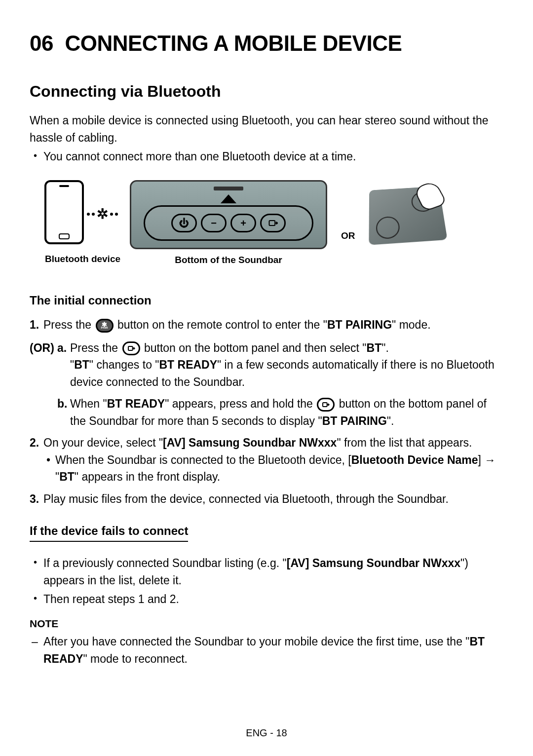 The height and width of the screenshot is (756, 533). I want to click on chapter-title: CONNECTING A MOBILE DEVICE, so click(233, 43).